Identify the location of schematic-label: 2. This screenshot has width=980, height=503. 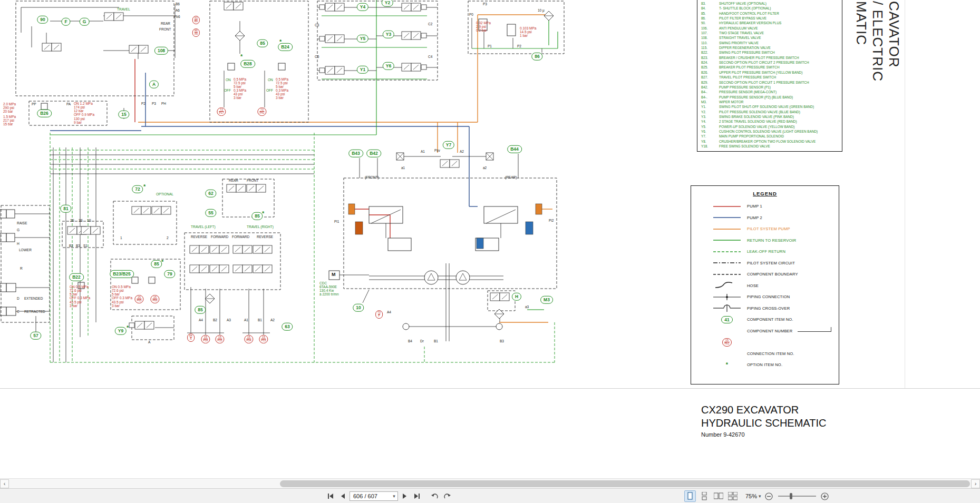
(168, 238).